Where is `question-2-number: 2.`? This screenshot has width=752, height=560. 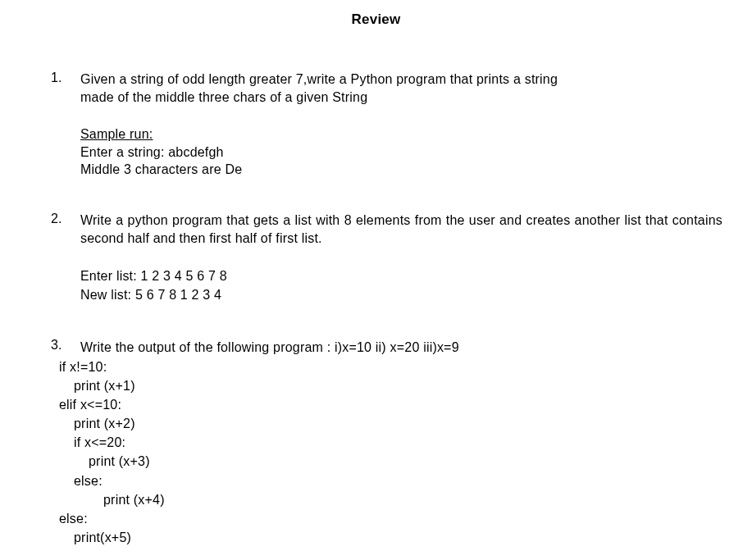 question-2-number: 2. is located at coordinates (62, 258).